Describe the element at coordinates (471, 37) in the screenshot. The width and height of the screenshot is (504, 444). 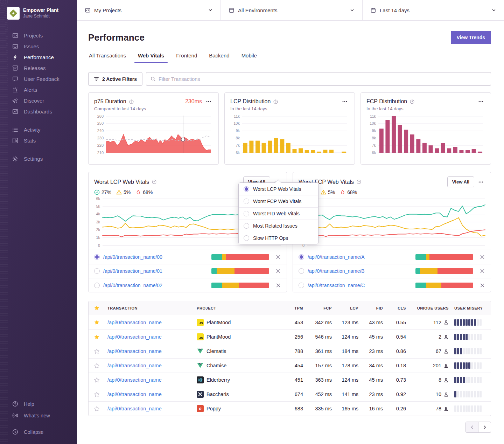
I see `view-trends-button: View Trends` at that location.